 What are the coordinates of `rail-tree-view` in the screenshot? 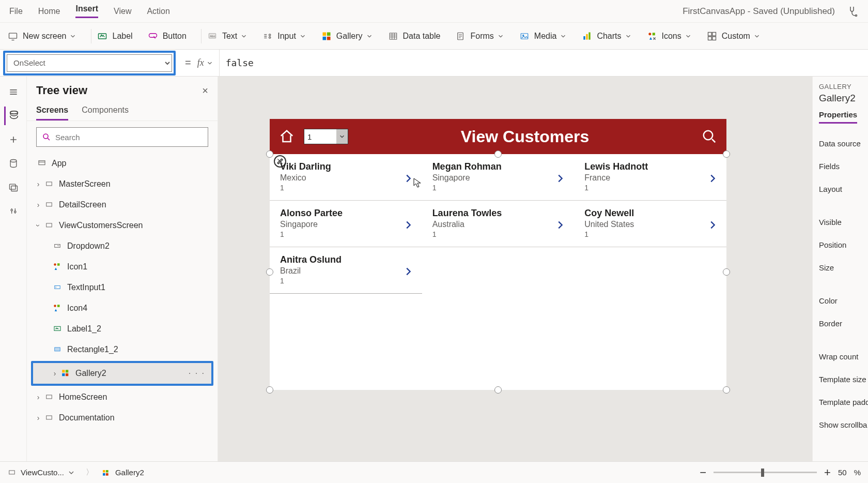 It's located at (13, 116).